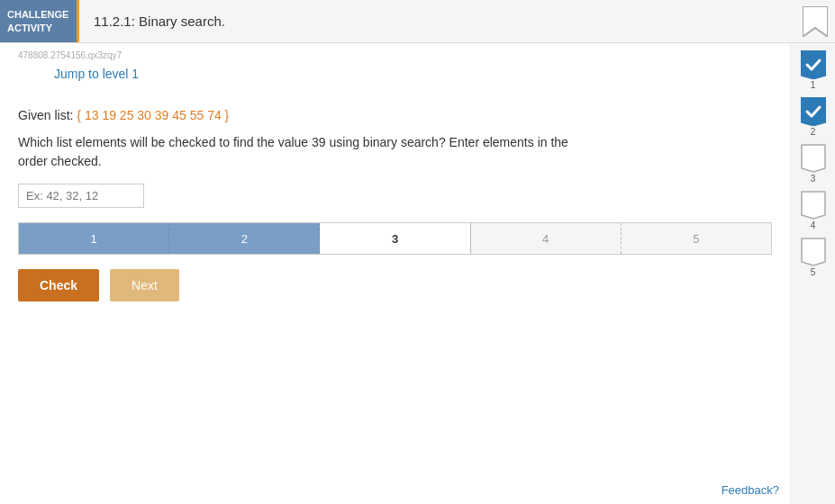 Image resolution: width=835 pixels, height=504 pixels. Describe the element at coordinates (395, 285) in the screenshot. I see `buttons-row: Check Next` at that location.